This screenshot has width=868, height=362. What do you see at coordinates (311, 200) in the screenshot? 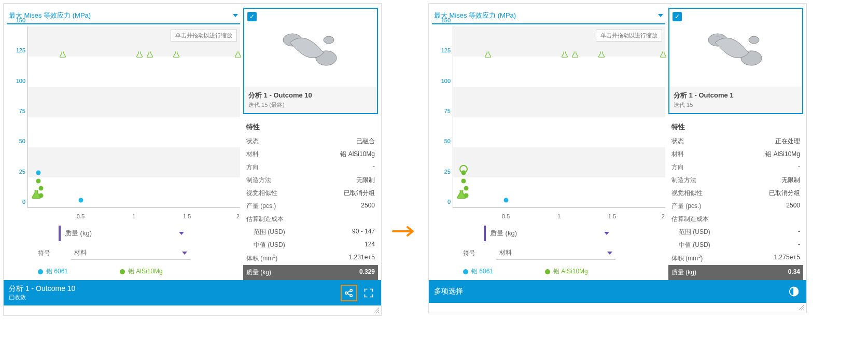
I see `properties-section: 特性 状态已融合 材料铝 AlSi10Mg 方向- 制造方法无限制 视觉相似性已…` at bounding box center [311, 200].